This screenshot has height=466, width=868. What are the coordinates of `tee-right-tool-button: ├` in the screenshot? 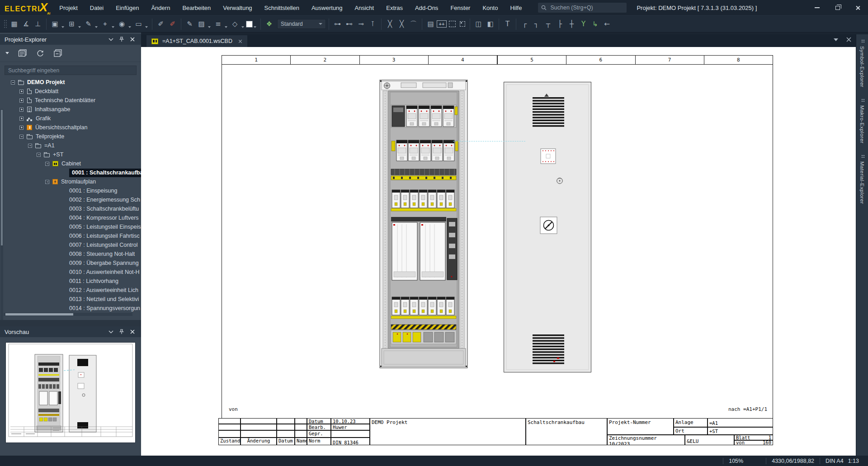 It's located at (560, 24).